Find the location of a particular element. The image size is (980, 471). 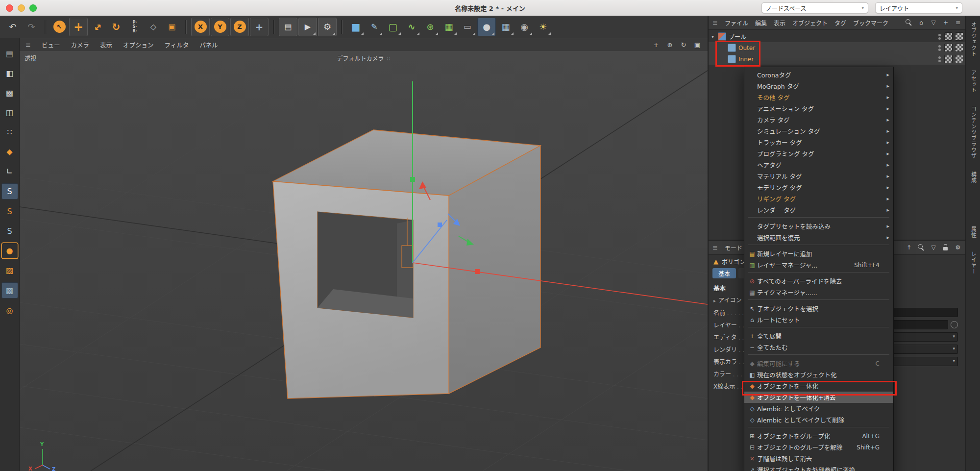

viewport-menu-icon: ≡ is located at coordinates (28, 45).